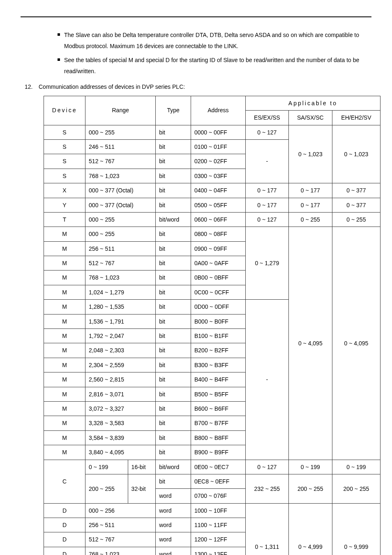 Image resolution: width=392 pixels, height=555 pixels. What do you see at coordinates (267, 191) in the screenshot?
I see `cell-es: 0 ~ 177` at bounding box center [267, 191].